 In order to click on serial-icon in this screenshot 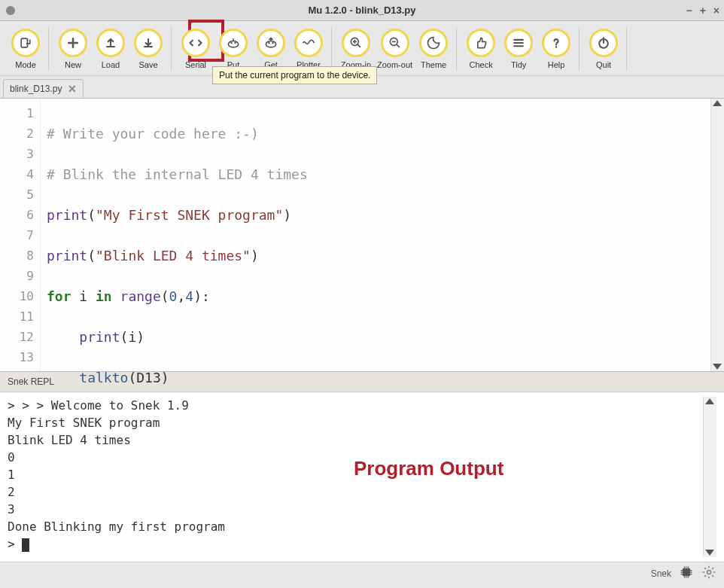, I will do `click(196, 43)`.